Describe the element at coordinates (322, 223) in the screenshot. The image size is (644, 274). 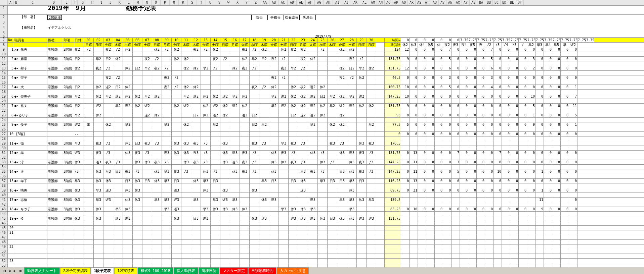
I see `staff-row-blank: 46` at that location.